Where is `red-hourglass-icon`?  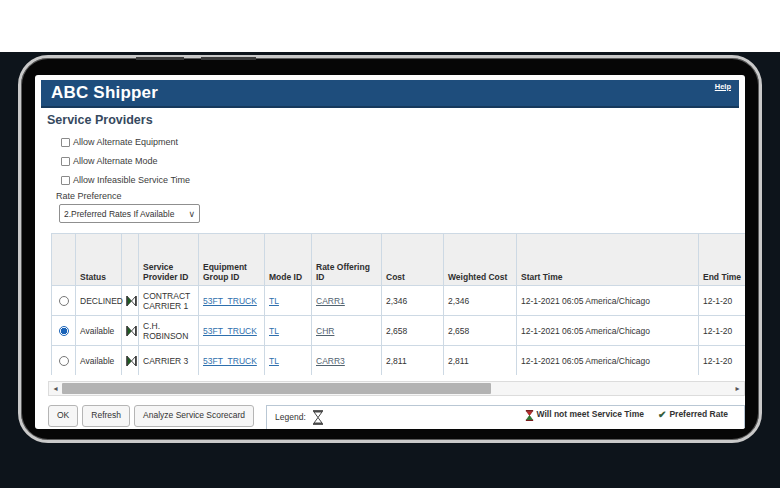
red-hourglass-icon is located at coordinates (530, 416).